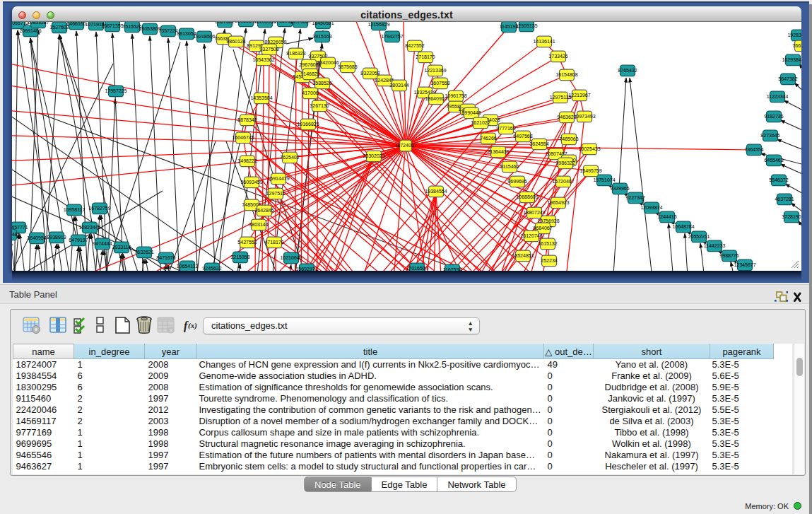 The image size is (812, 514). What do you see at coordinates (700, 236) in the screenshot?
I see `svg-text: 20552211` at bounding box center [700, 236].